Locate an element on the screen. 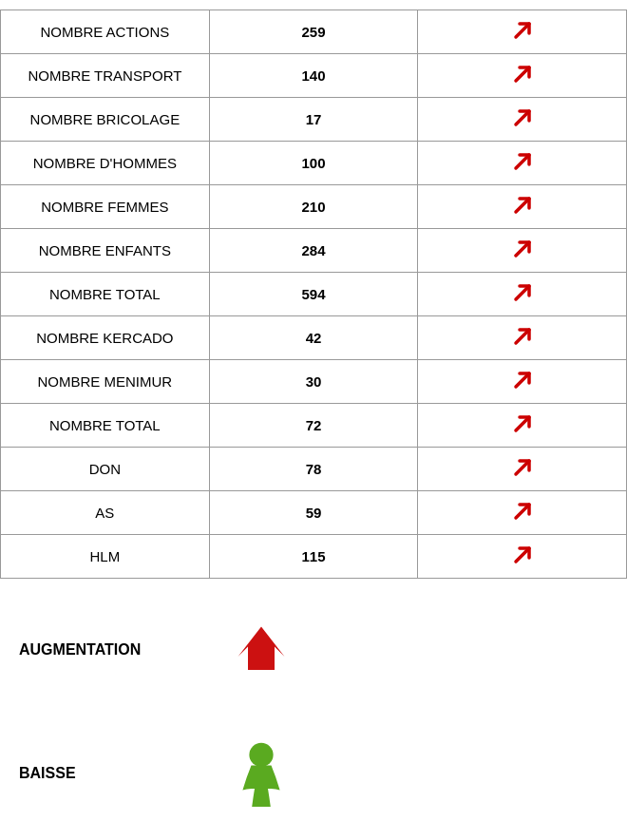 Image resolution: width=627 pixels, height=840 pixels. table-row: DON78 is located at coordinates (314, 469).